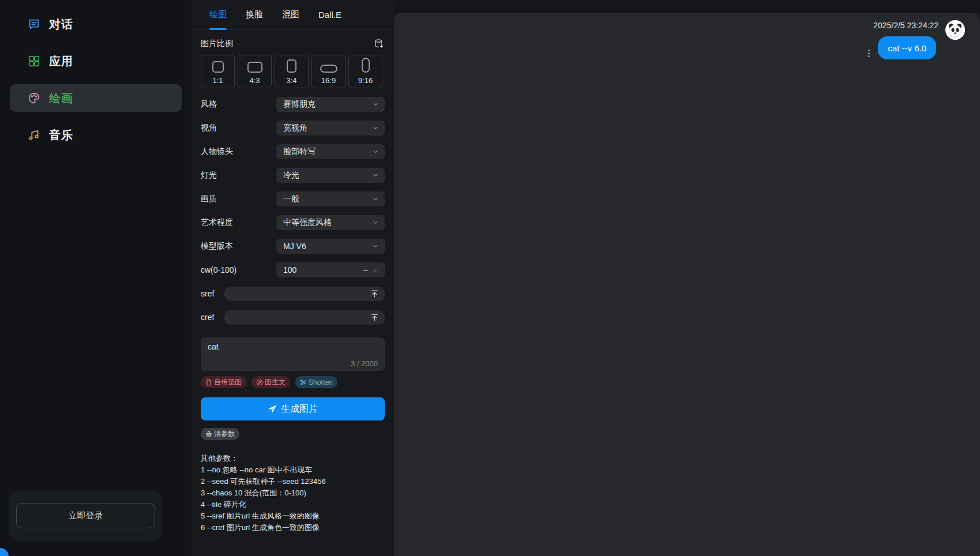 The height and width of the screenshot is (556, 980). I want to click on cw-input, so click(322, 270).